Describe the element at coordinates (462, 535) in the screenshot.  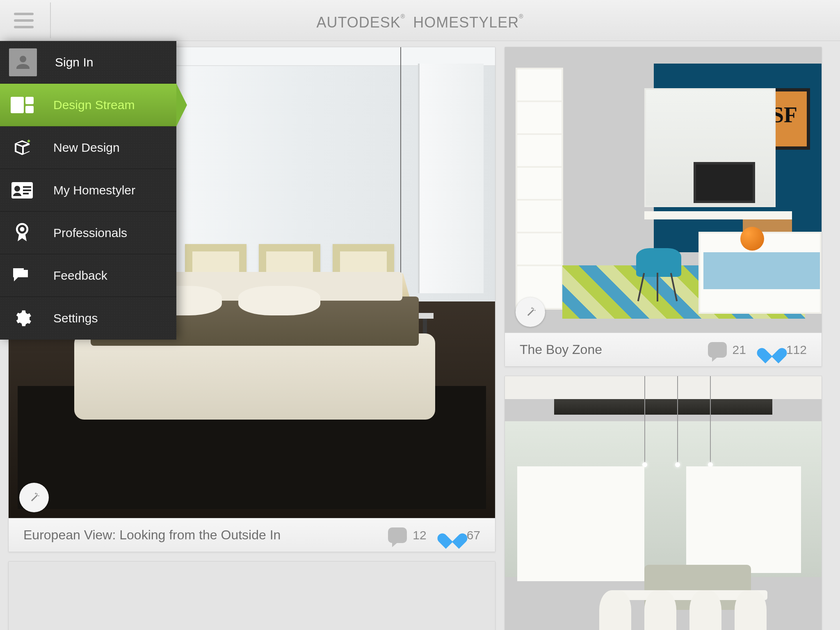
I see `like-stat: 67` at that location.